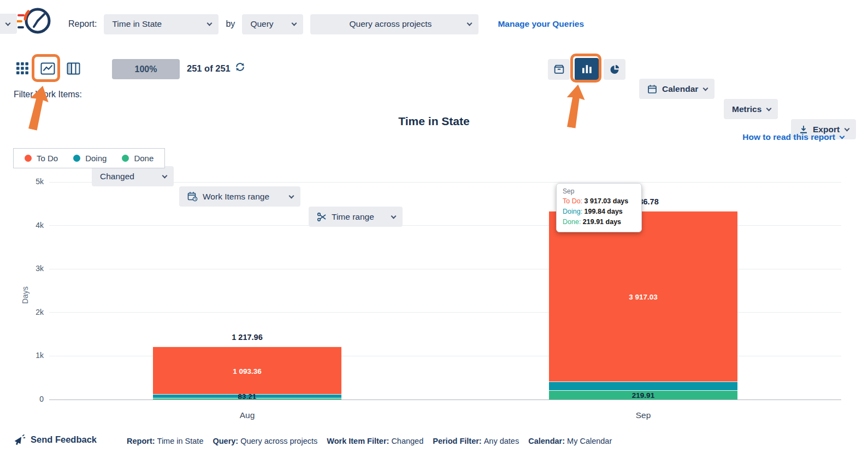 The width and height of the screenshot is (868, 464). What do you see at coordinates (47, 158) in the screenshot?
I see `legend-label: To Do` at bounding box center [47, 158].